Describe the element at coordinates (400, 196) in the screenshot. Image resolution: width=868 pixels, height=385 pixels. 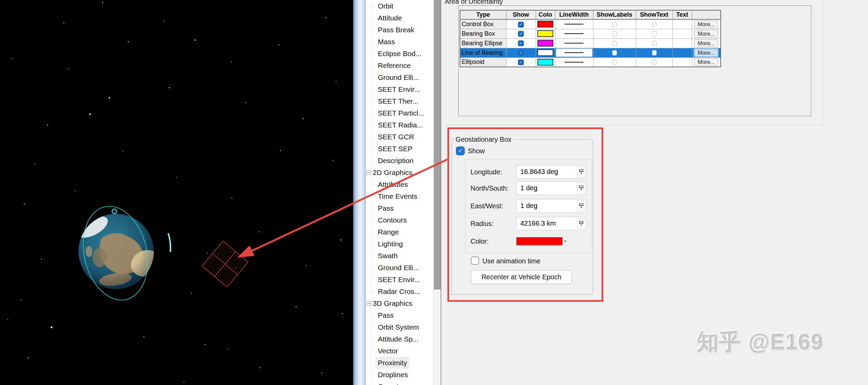
I see `sidebar-item-time-events: Time Events` at that location.